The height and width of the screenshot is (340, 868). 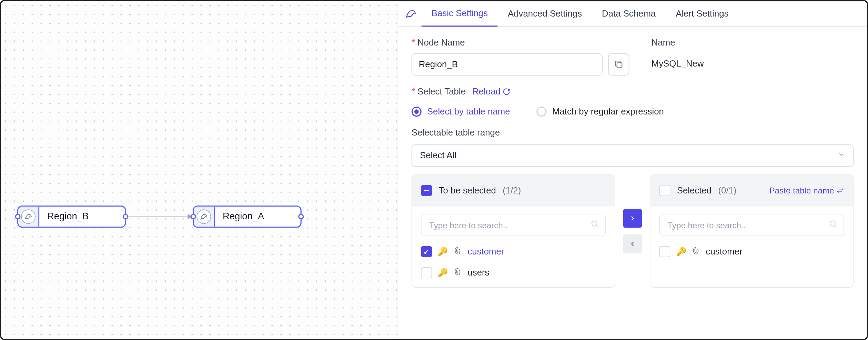 What do you see at coordinates (840, 190) in the screenshot?
I see `swap-icon` at bounding box center [840, 190].